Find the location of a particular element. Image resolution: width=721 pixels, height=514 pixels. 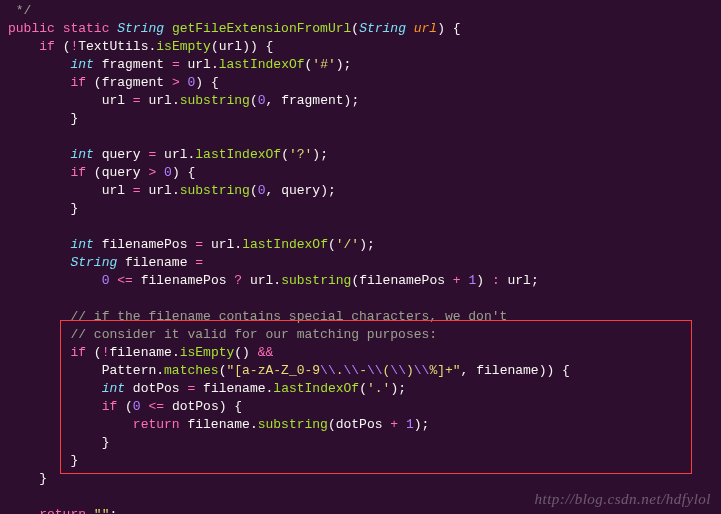

code-line: int filenamePos = url.lastIndexOf('/'); is located at coordinates (192, 244).